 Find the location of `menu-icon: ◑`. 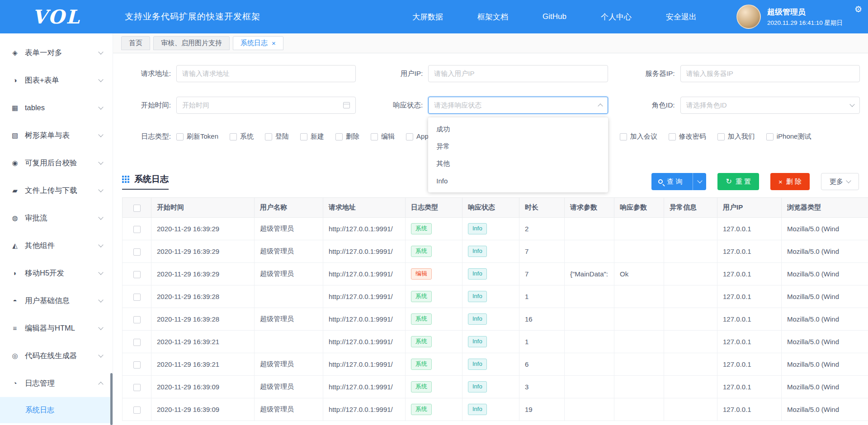

menu-icon: ◑ is located at coordinates (15, 80).